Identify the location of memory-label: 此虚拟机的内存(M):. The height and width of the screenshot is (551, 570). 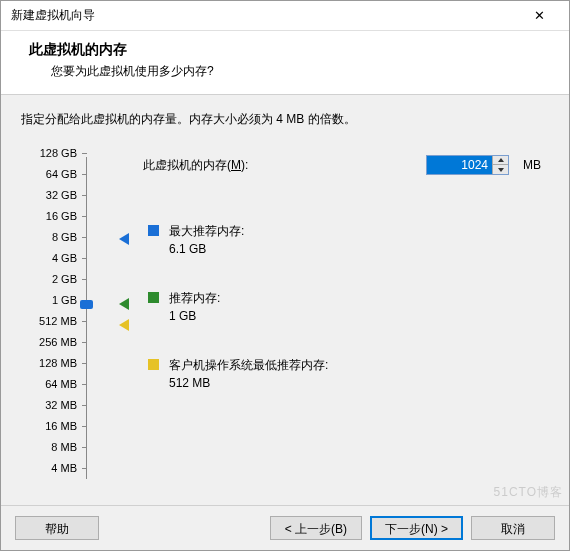
(280, 166).